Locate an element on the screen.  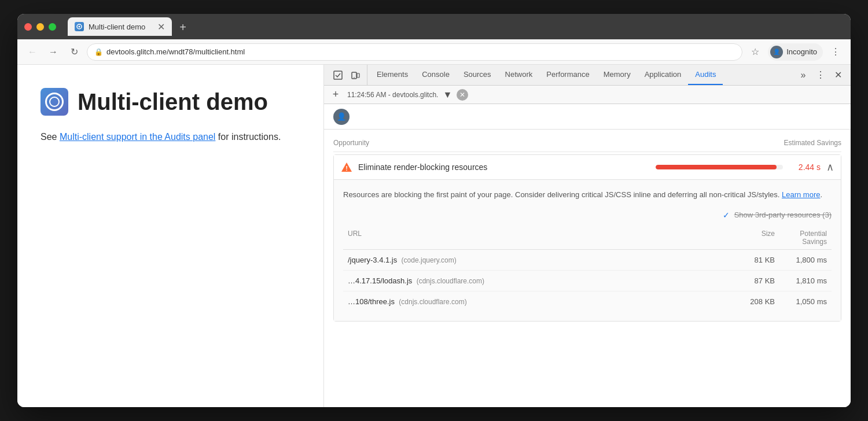
dropdown-arrow-icon: ▼ is located at coordinates (447, 95).